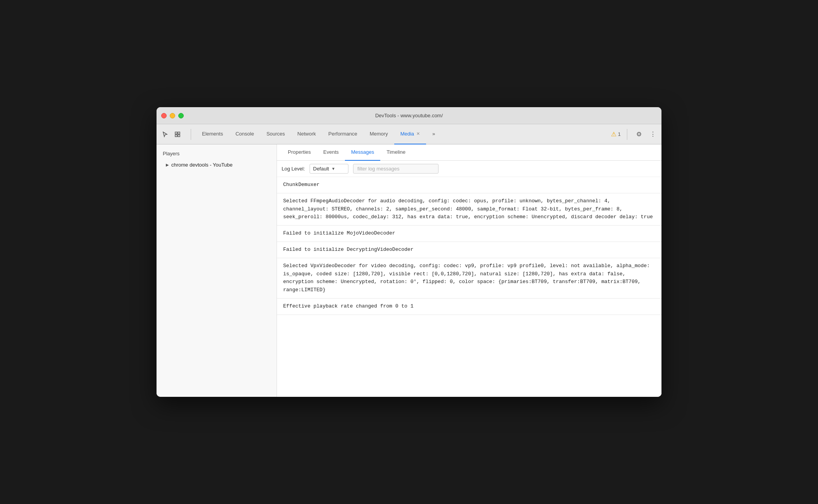 This screenshot has width=818, height=504. Describe the element at coordinates (639, 134) in the screenshot. I see `settings-button: ⚙` at that location.